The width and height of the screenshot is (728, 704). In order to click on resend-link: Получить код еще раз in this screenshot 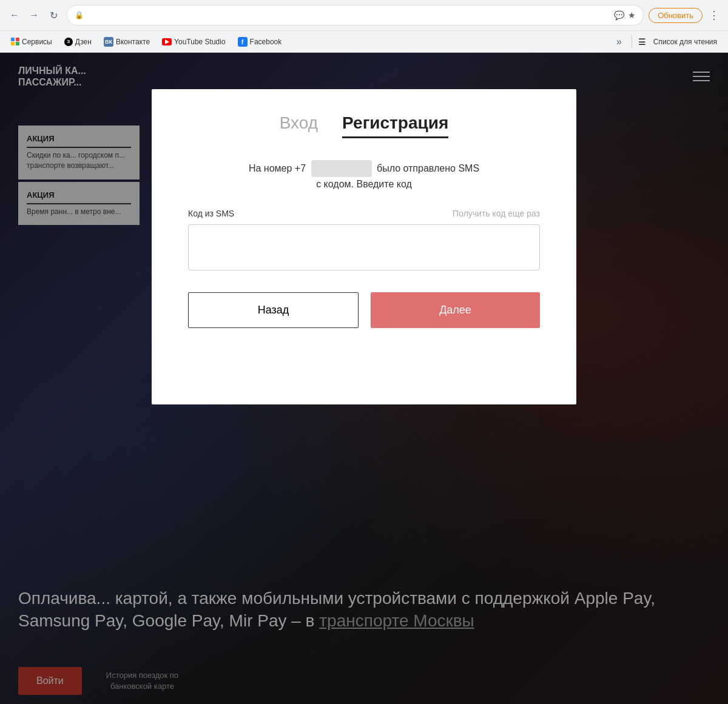, I will do `click(496, 213)`.